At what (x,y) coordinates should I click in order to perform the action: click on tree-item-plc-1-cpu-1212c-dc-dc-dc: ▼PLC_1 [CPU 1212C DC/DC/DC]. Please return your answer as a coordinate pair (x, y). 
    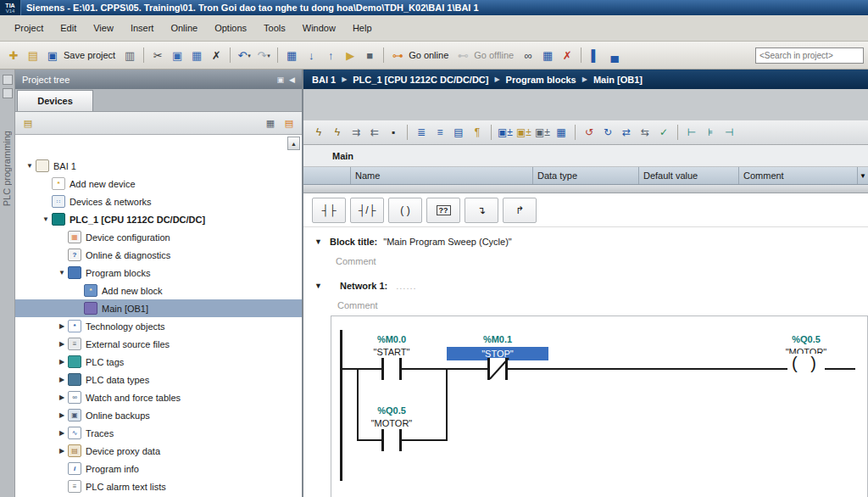
    Looking at the image, I should click on (159, 219).